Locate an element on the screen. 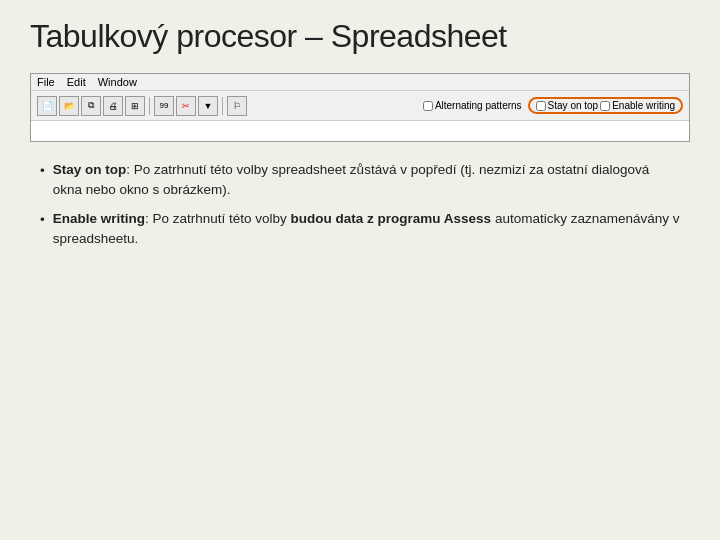 The width and height of the screenshot is (720, 540). bullet-item-stay-on-top: • Stay on top: Po zatrhnutí této volby s… is located at coordinates (360, 180).